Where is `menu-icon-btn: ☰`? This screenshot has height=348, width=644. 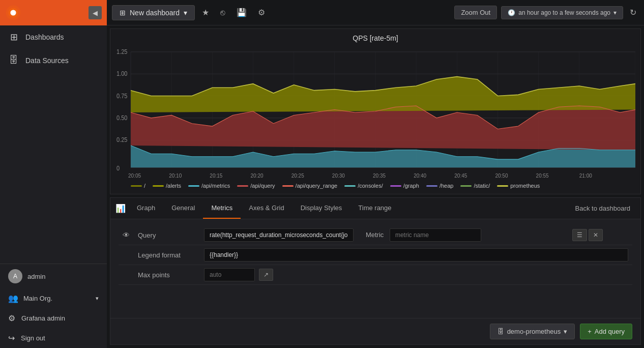 menu-icon-btn: ☰ is located at coordinates (580, 235).